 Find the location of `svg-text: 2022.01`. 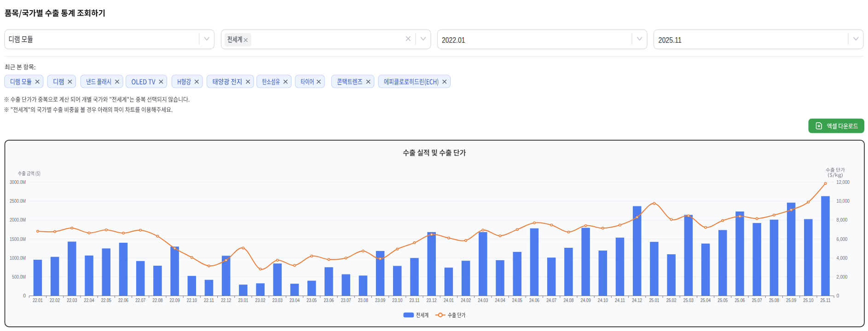

svg-text: 2022.01 is located at coordinates (454, 40).